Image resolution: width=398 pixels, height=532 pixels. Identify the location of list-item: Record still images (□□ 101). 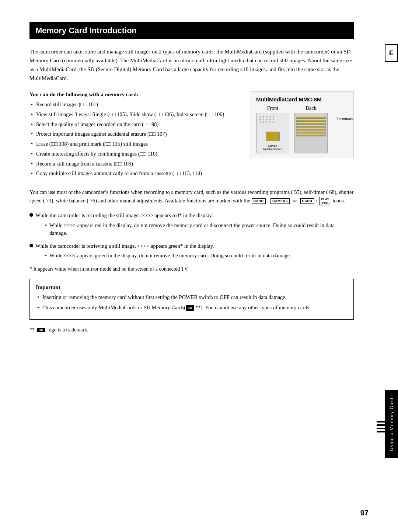
(135, 105).